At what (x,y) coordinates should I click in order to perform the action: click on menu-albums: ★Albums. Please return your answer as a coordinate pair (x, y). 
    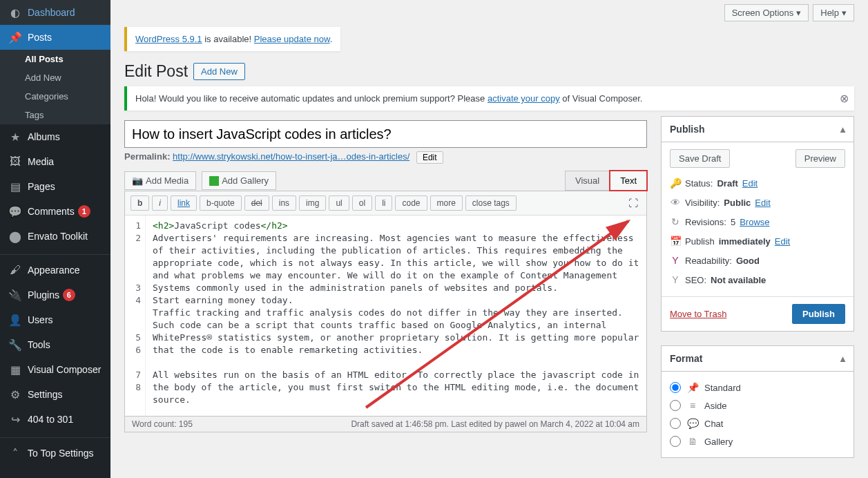
    Looking at the image, I should click on (55, 137).